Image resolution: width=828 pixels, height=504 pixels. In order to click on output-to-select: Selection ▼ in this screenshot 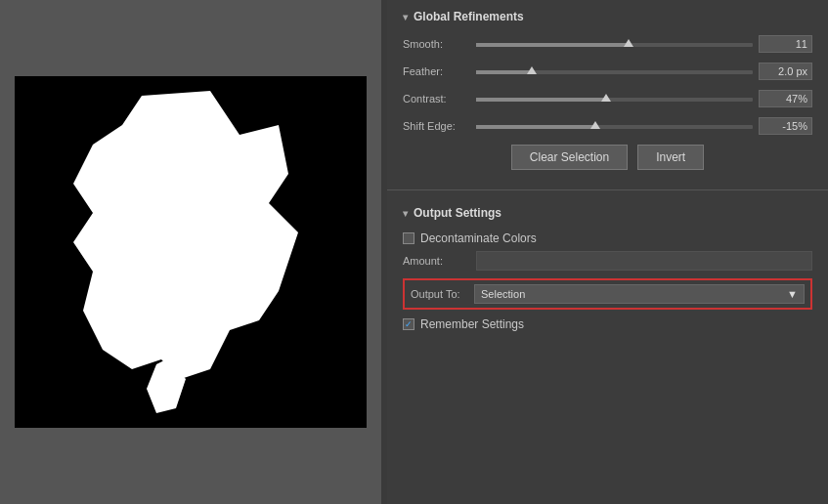, I will do `click(639, 294)`.